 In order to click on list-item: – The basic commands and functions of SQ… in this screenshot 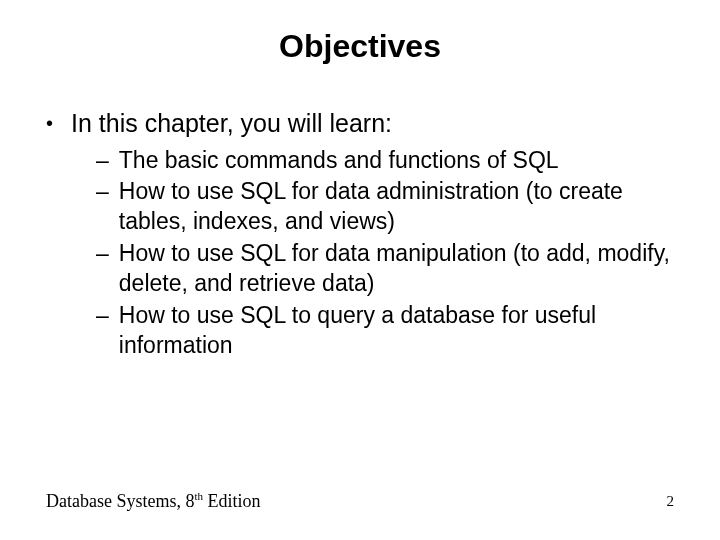, I will do `click(390, 161)`.